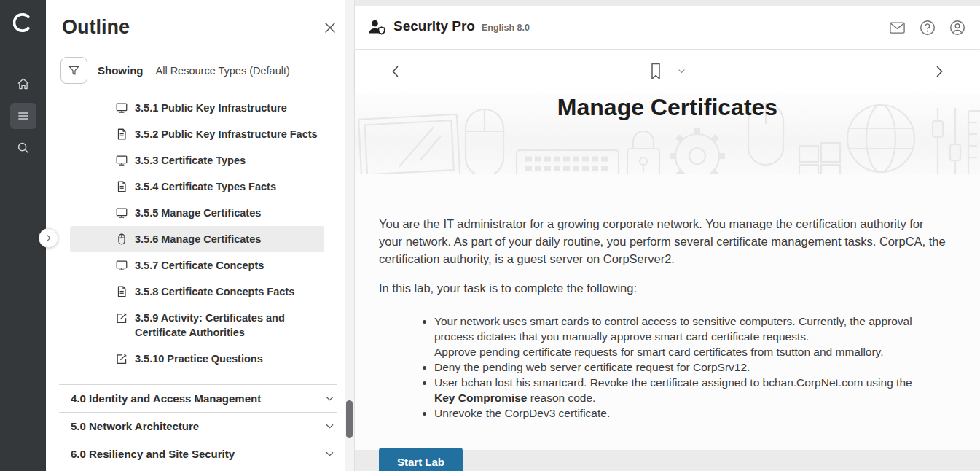  I want to click on outline-item-label: 3.5.7 Certificate Concepts, so click(200, 265).